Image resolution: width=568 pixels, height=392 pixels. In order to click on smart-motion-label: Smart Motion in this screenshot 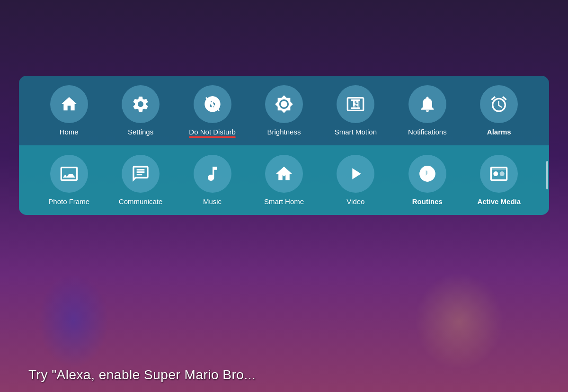, I will do `click(356, 132)`.